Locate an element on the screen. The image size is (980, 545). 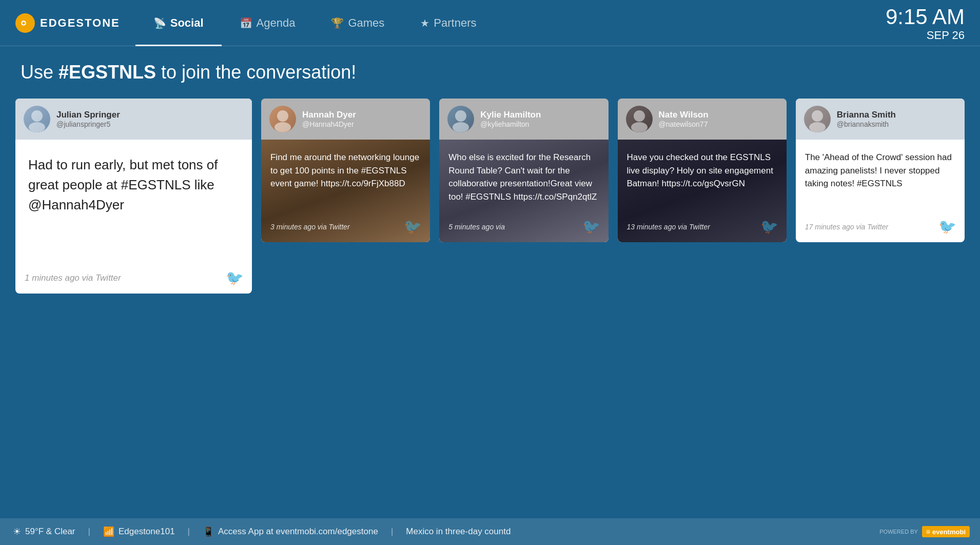
tweet-time-kylie: 5 minutes ago via is located at coordinates (477, 227).